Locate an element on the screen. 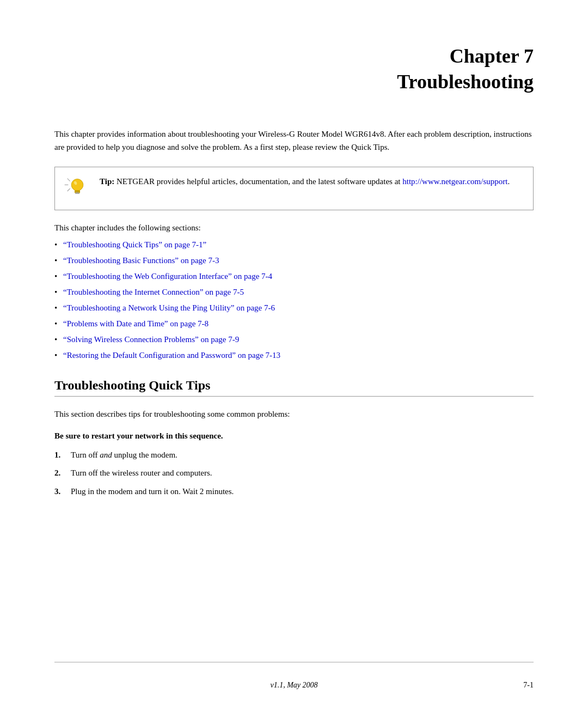 This screenshot has height=706, width=588. tip-link: http://www.netgear.com/support is located at coordinates (455, 181).